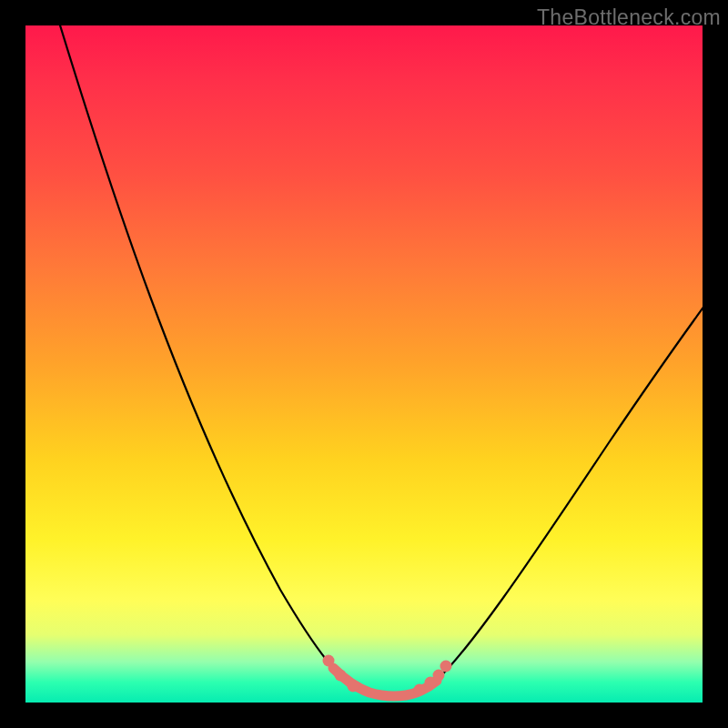 This screenshot has height=728, width=728. I want to click on watermark-text: TheBottleneck.com, so click(629, 18).